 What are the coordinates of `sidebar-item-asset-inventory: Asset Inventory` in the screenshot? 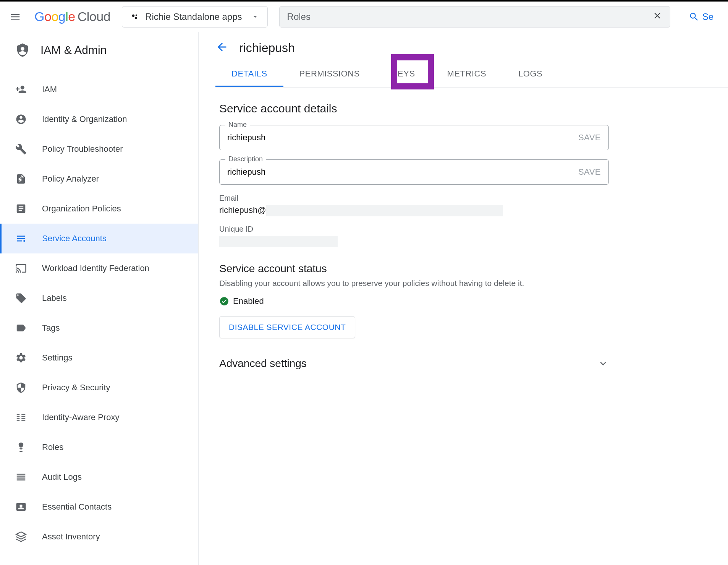 It's located at (99, 537).